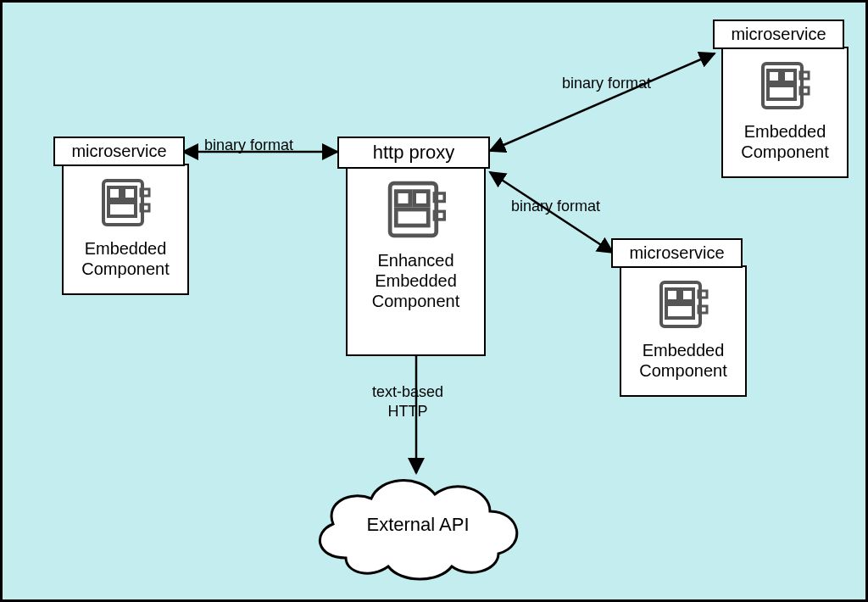 The image size is (868, 602). I want to click on edge-label-left-proxy: binary format, so click(249, 146).